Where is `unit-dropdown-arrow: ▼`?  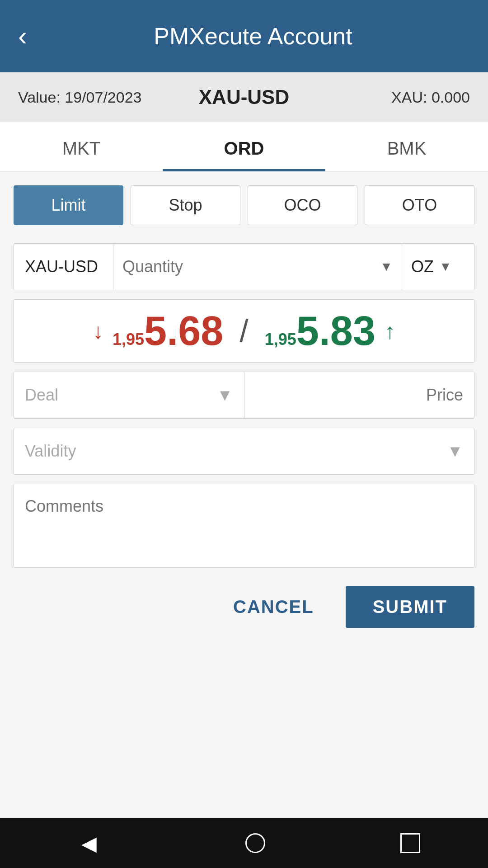 unit-dropdown-arrow: ▼ is located at coordinates (446, 267).